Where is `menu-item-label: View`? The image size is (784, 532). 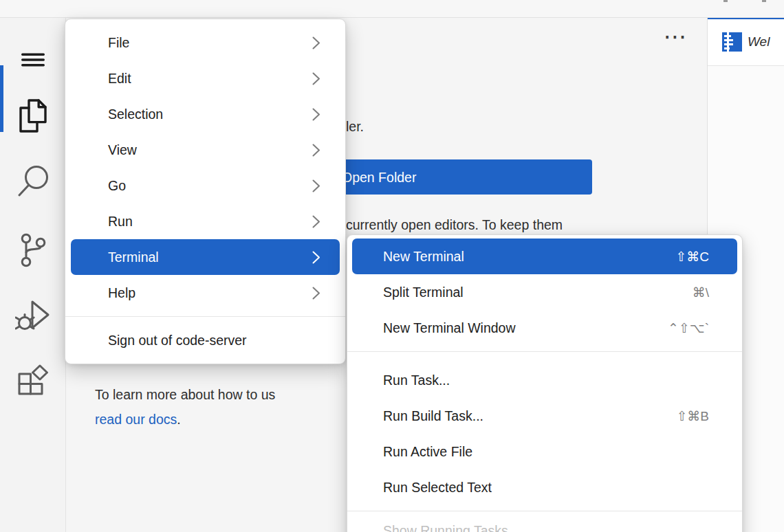 menu-item-label: View is located at coordinates (210, 150).